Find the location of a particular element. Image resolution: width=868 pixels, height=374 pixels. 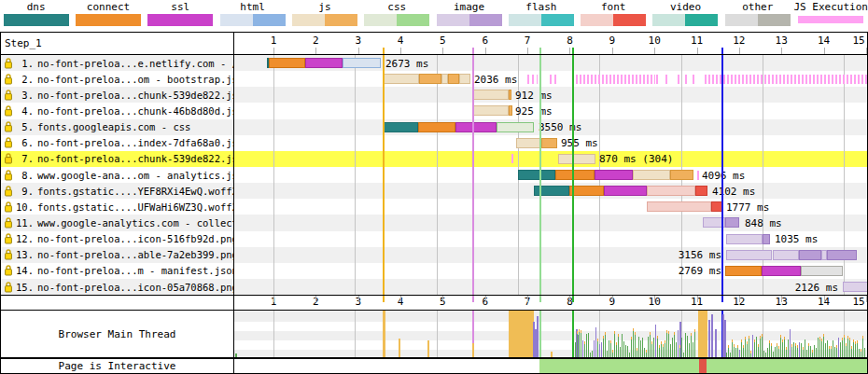

request-url-label: no-font-preloa...chunk-539de822.js is located at coordinates (136, 95).